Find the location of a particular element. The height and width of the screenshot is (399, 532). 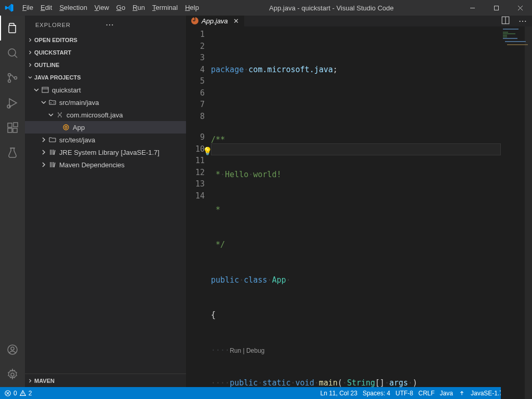

activity-settings is located at coordinates (12, 375).